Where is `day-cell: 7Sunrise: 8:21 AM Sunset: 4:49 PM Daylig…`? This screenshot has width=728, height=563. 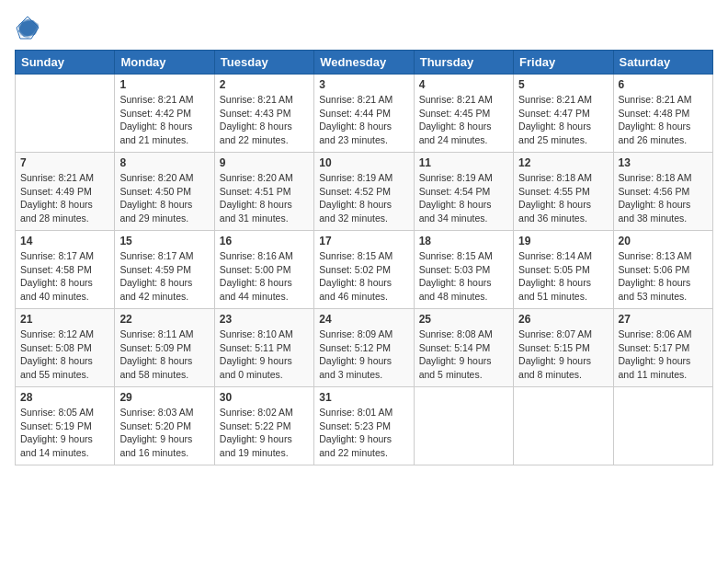 day-cell: 7Sunrise: 8:21 AM Sunset: 4:49 PM Daylig… is located at coordinates (65, 191).